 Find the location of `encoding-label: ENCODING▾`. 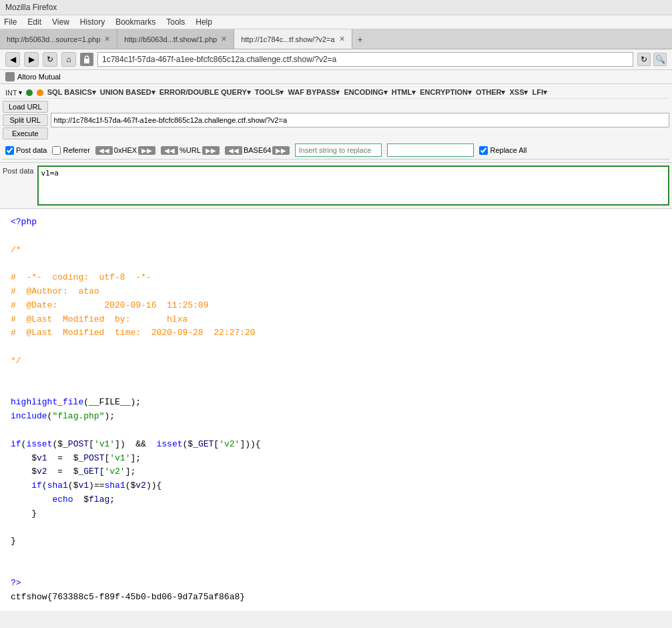

encoding-label: ENCODING▾ is located at coordinates (366, 92).